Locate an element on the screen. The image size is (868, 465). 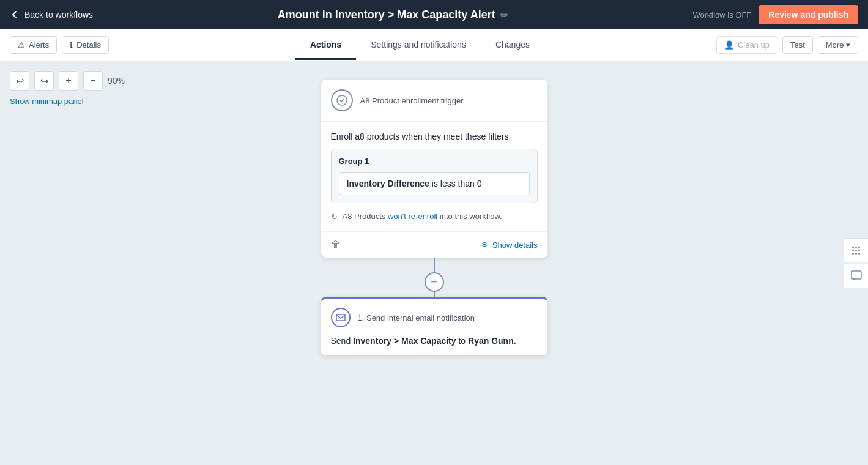
alerts-button: ⚠ Alerts is located at coordinates (33, 45).